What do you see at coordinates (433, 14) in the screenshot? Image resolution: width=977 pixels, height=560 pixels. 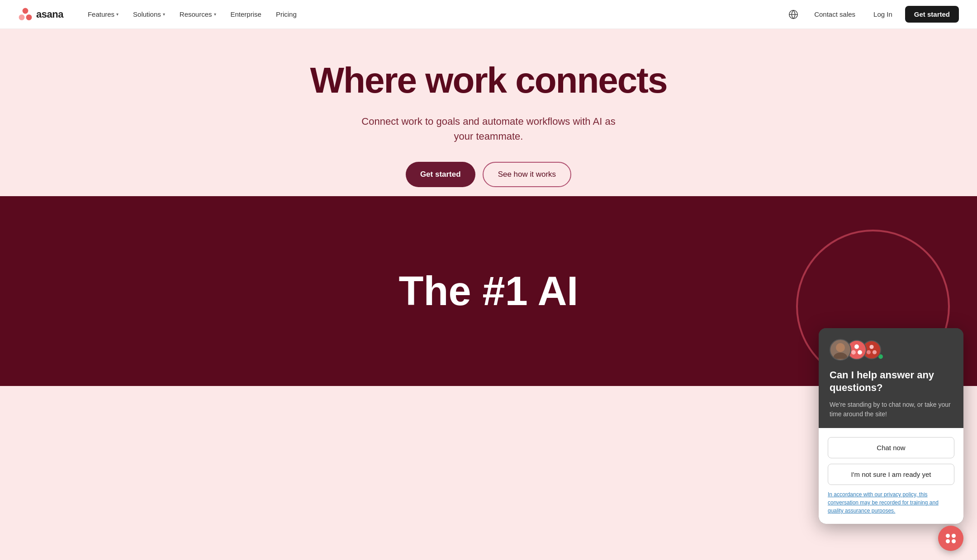 I see `nav-links: Features ▾ Solutions ▾ Resources ▾ Enter…` at bounding box center [433, 14].